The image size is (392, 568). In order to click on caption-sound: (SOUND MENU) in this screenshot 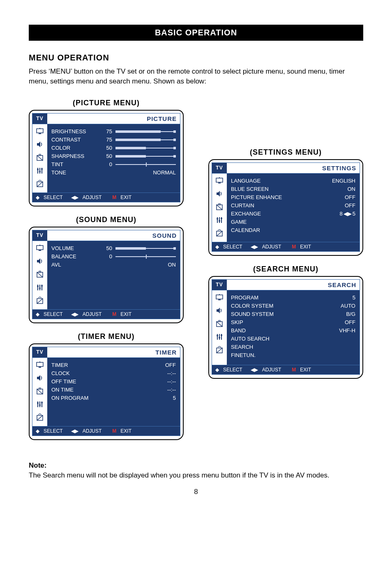, I will do `click(106, 220)`.